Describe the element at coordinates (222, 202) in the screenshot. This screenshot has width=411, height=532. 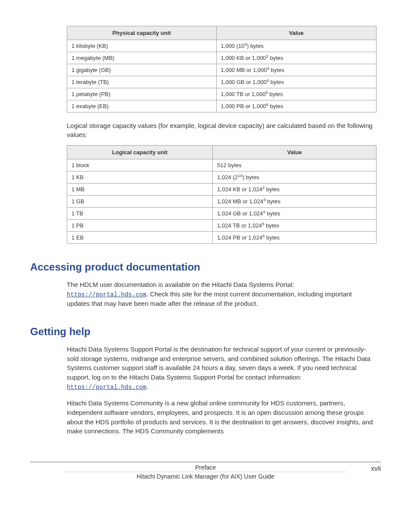
I see `table-row: 1 GB1,024 MB or 1,0243 bytes` at that location.